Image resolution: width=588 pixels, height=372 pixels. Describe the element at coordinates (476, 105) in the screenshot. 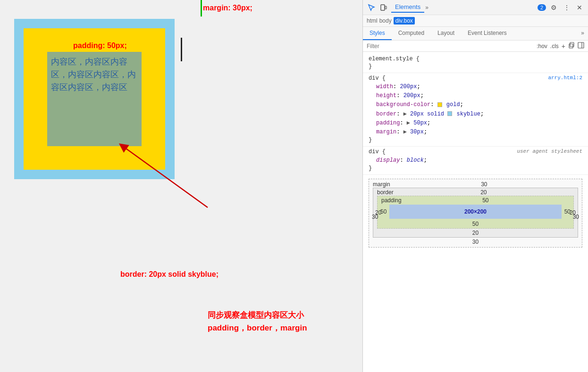

I see `prop-background-color: background-color: gold;` at that location.